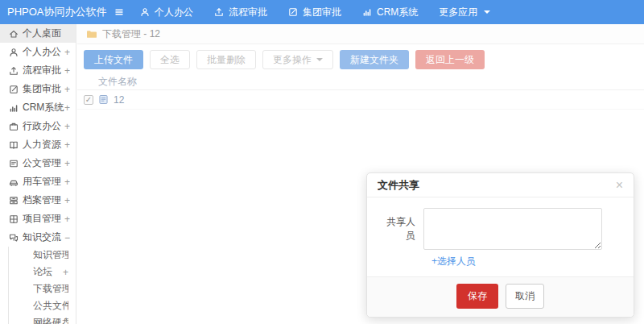 This screenshot has height=324, width=644. I want to click on new-folder-button: 新建文件夹, so click(374, 60).